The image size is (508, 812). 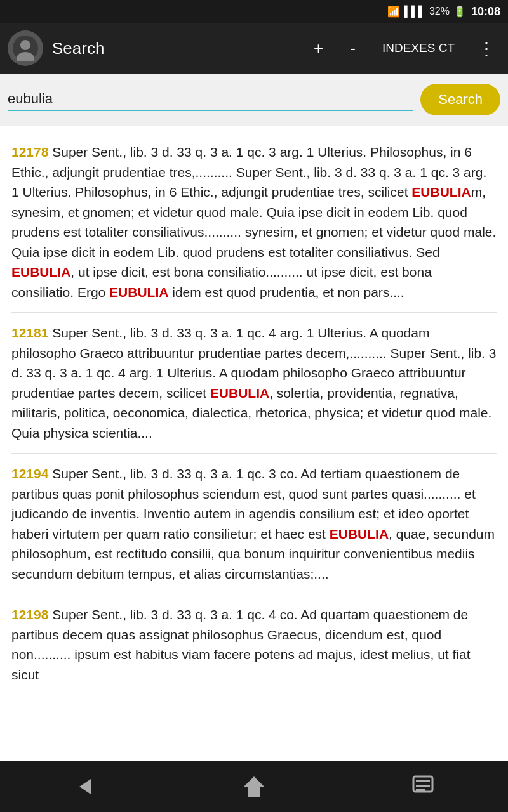 I want to click on result-id: 12181, so click(x=30, y=332).